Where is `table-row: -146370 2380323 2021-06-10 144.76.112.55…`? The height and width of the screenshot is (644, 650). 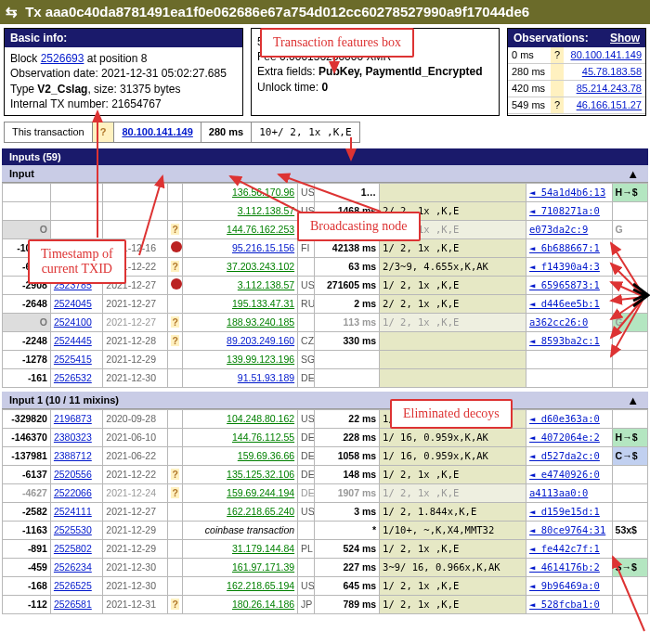 table-row: -146370 2380323 2021-06-10 144.76.112.55… is located at coordinates (325, 437).